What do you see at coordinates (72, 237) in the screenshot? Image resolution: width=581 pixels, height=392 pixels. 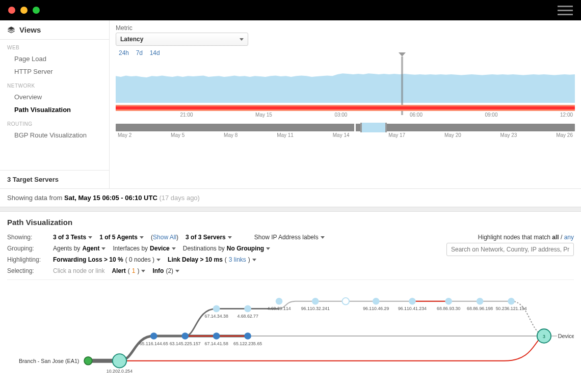 I see `tests-dropdown: 3 of 3 Tests` at bounding box center [72, 237].